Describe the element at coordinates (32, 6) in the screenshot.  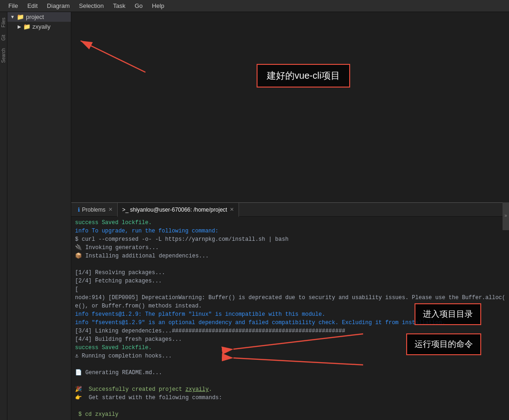
I see `menu-edit: Edit` at that location.